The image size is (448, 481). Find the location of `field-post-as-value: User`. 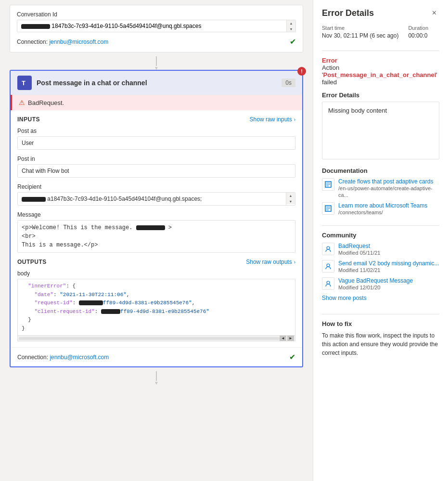

field-post-as-value: User is located at coordinates (156, 143).